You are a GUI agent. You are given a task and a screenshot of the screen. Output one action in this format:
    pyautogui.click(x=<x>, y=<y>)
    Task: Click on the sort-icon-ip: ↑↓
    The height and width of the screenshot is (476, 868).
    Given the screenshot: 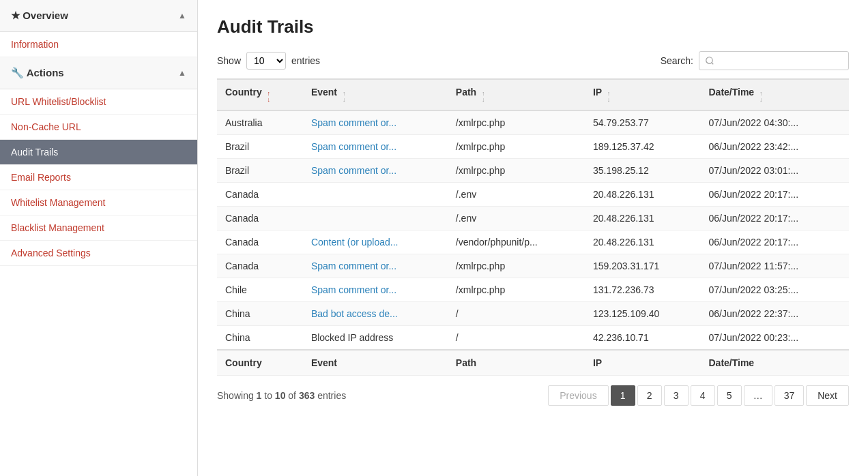 What is the action you would take?
    pyautogui.click(x=609, y=97)
    